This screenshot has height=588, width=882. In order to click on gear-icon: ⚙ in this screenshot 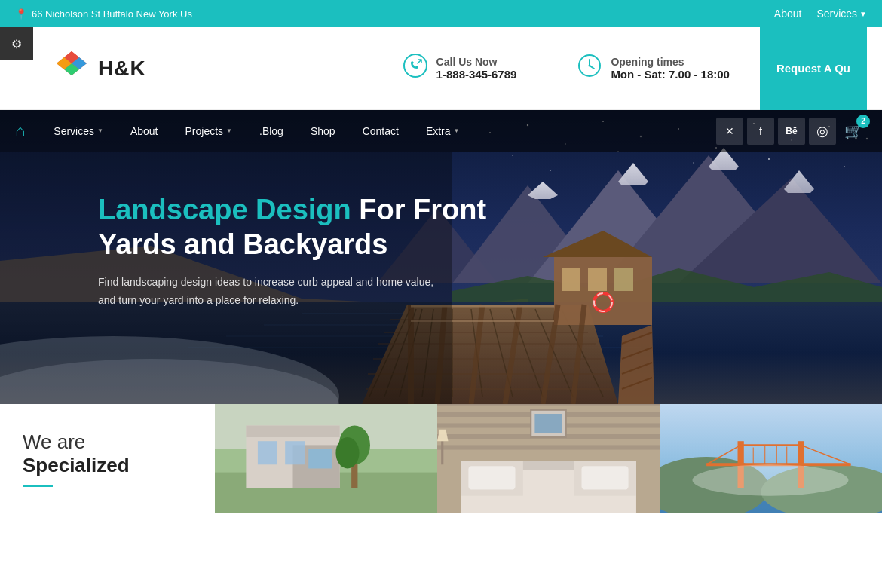, I will do `click(17, 44)`.